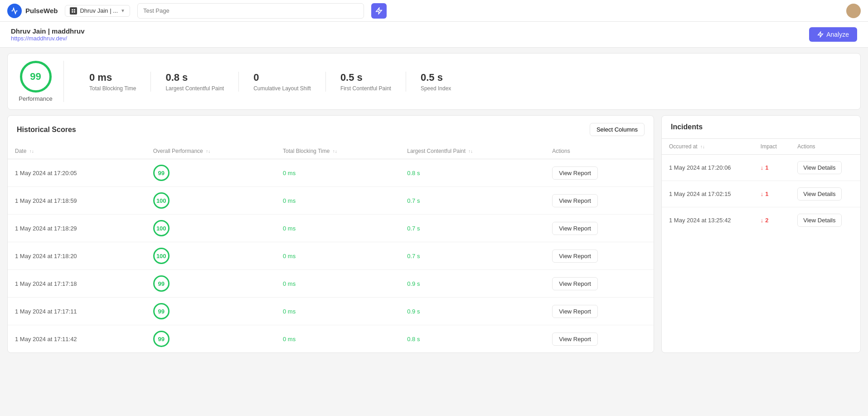 The width and height of the screenshot is (868, 416). I want to click on list-item: 1 May 2024 at 13:25:42 ↓ 2 View Details, so click(761, 220).